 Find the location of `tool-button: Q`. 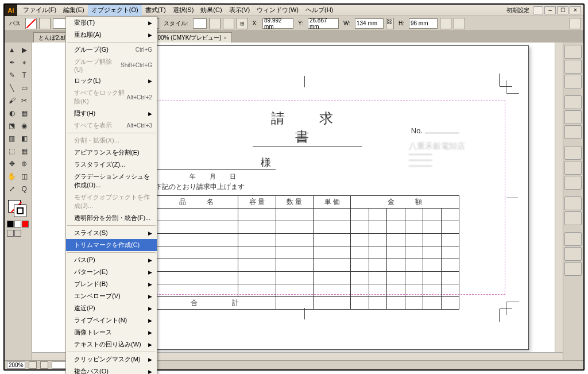

tool-button: Q is located at coordinates (25, 189).